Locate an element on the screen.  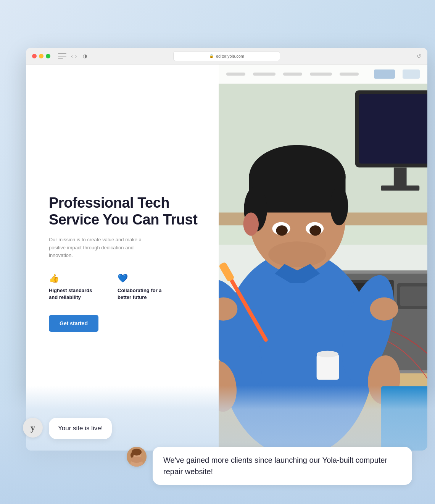
hero-subtitle: Our mission is to create value and make … is located at coordinates (102, 248).